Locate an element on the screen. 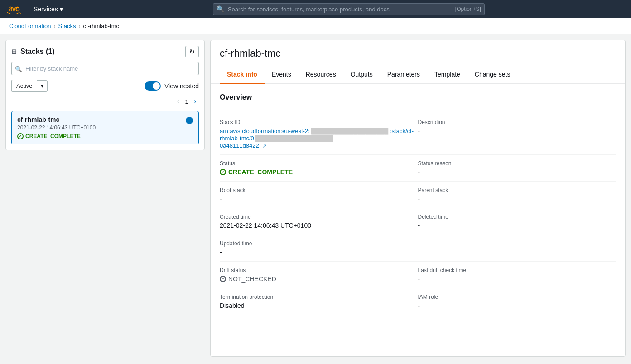 The height and width of the screenshot is (364, 631). description-value: - is located at coordinates (517, 131).